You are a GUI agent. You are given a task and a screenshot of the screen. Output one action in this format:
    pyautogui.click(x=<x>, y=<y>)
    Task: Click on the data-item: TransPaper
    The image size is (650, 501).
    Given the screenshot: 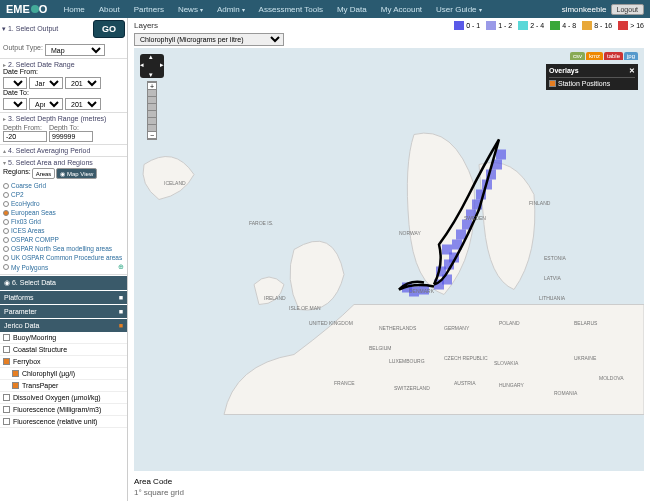 What is the action you would take?
    pyautogui.click(x=64, y=386)
    